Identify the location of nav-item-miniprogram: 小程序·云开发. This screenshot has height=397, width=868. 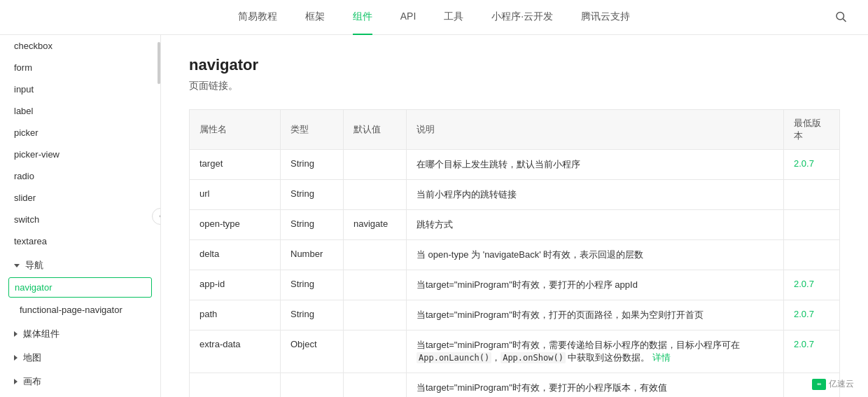
(522, 18).